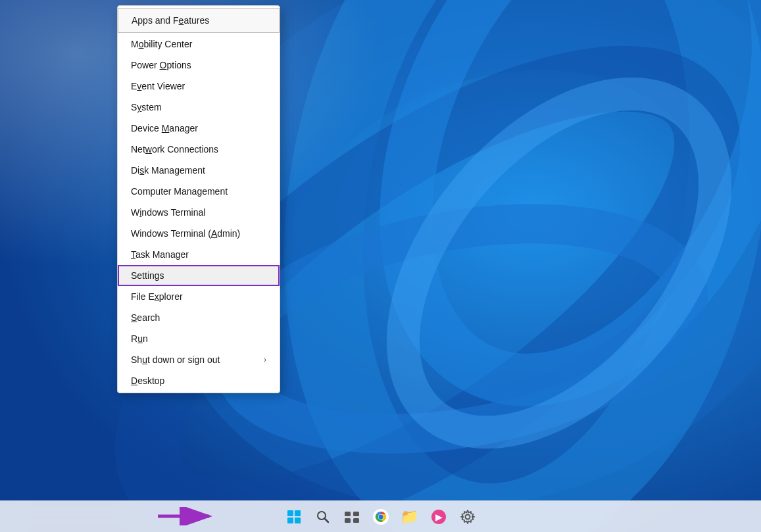 This screenshot has height=532, width=761. Describe the element at coordinates (147, 276) in the screenshot. I see `menu-item-settings-label: Settings` at that location.